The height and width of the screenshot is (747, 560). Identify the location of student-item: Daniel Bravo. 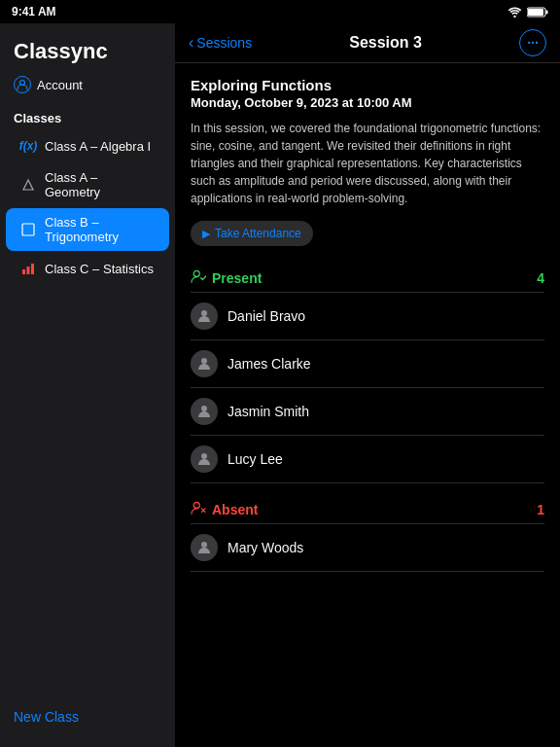
(368, 317).